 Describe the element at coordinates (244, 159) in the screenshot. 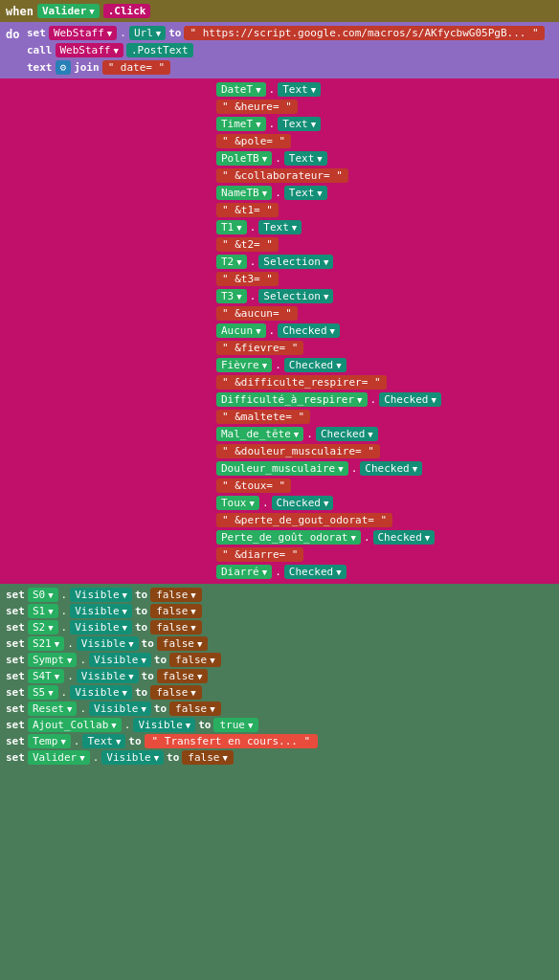

I see `var-pill: PoleTB▼` at that location.